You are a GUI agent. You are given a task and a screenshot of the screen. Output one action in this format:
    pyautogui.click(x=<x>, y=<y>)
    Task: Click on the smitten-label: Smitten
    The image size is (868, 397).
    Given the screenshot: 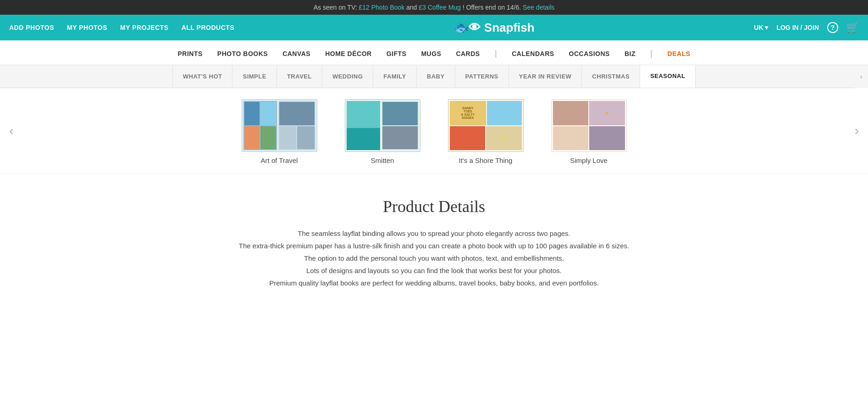 What is the action you would take?
    pyautogui.click(x=382, y=161)
    